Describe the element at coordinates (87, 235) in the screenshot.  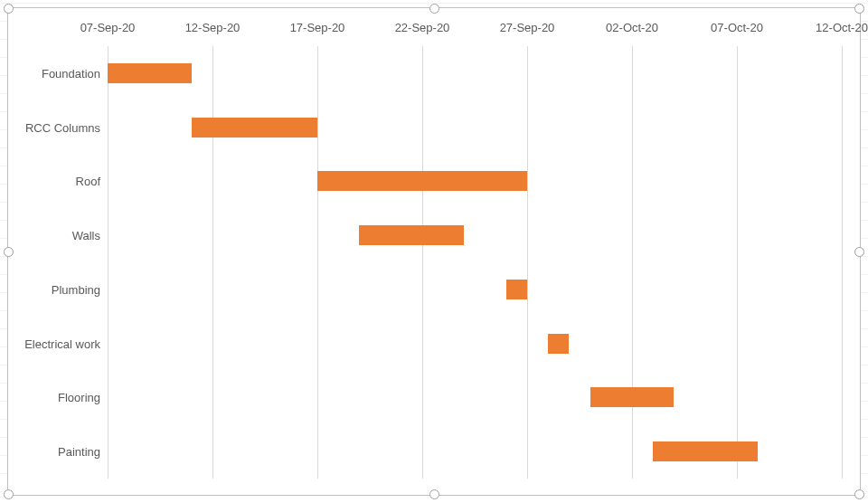
I see `y-axis-category: Walls` at that location.